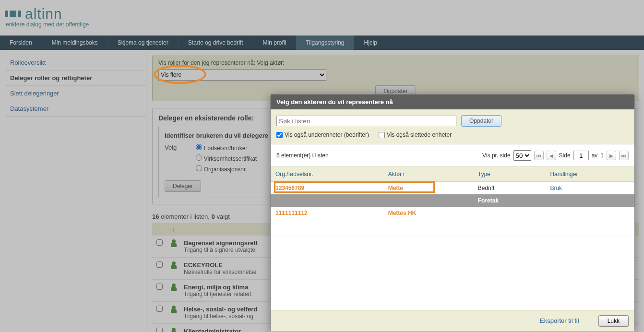 The width and height of the screenshot is (644, 332). I want to click on cell-type: Foretak, so click(510, 201).